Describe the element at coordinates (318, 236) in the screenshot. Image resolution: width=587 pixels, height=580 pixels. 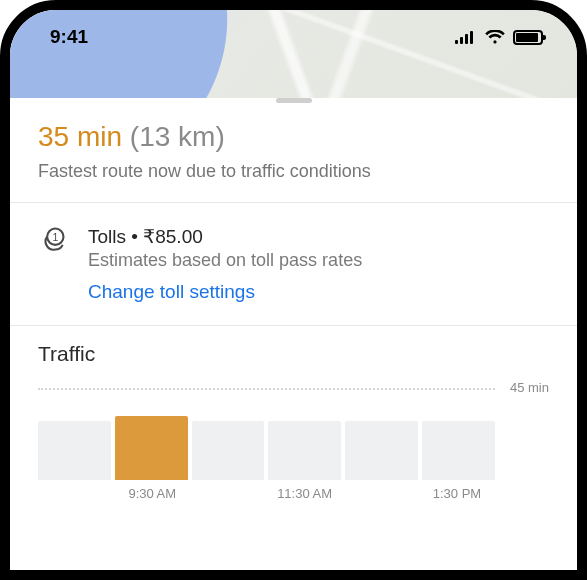
I see `toll-title: Tolls • ₹85.00` at that location.